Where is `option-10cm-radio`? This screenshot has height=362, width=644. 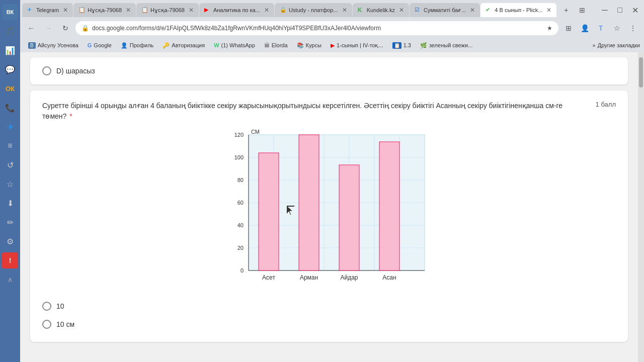 option-10cm-radio is located at coordinates (47, 324).